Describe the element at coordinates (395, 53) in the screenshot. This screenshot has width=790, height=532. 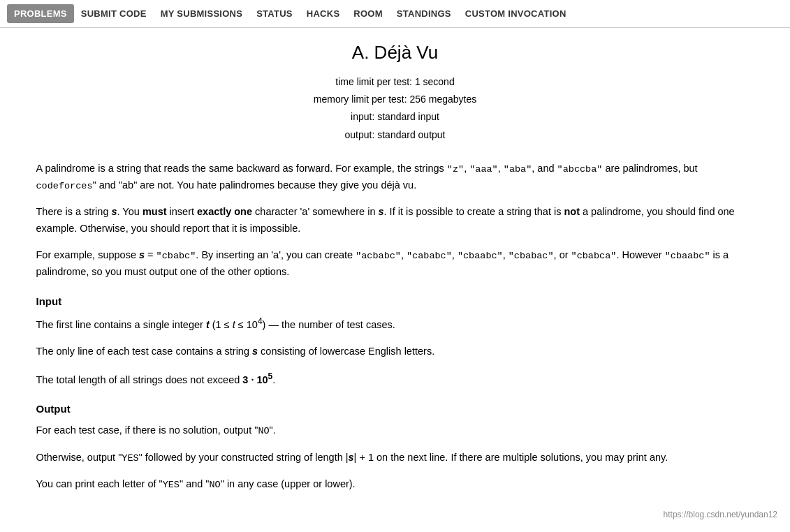
I see `problem-title: A. Déjà Vu` at that location.